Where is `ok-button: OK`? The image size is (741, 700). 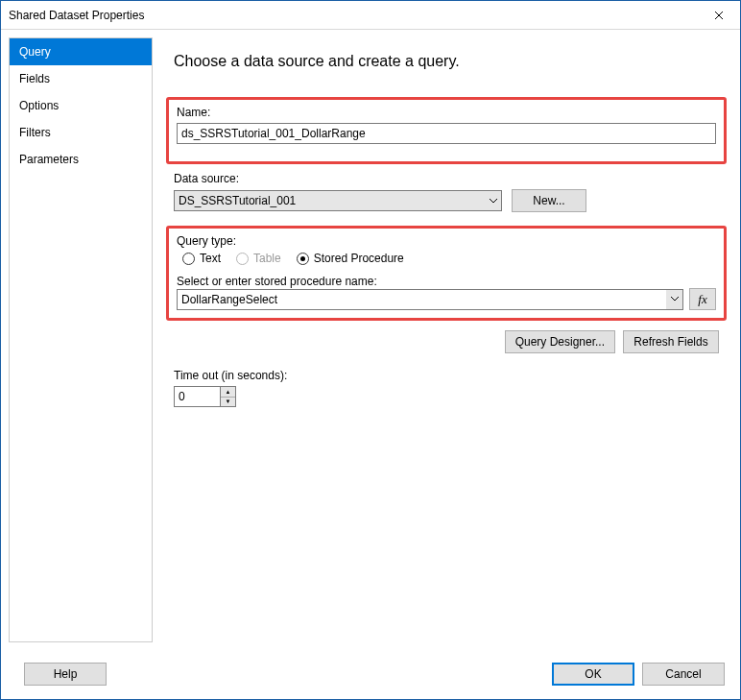 ok-button: OK is located at coordinates (593, 674).